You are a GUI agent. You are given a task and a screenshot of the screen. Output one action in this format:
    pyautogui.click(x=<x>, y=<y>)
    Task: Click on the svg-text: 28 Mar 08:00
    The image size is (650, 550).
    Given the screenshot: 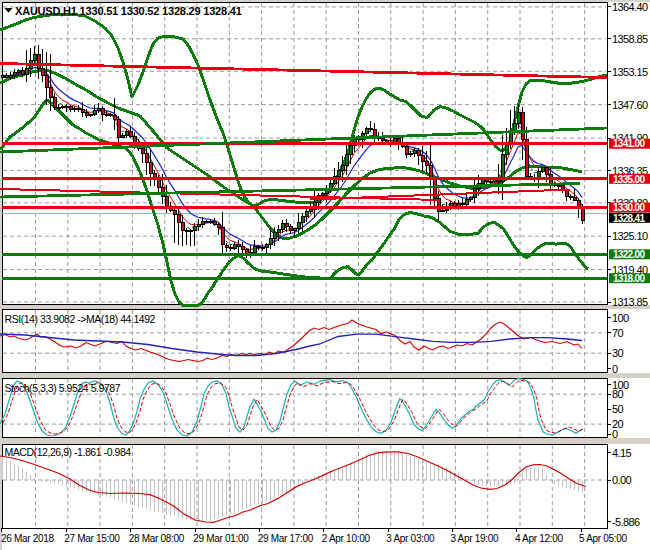 What is the action you would take?
    pyautogui.click(x=157, y=538)
    